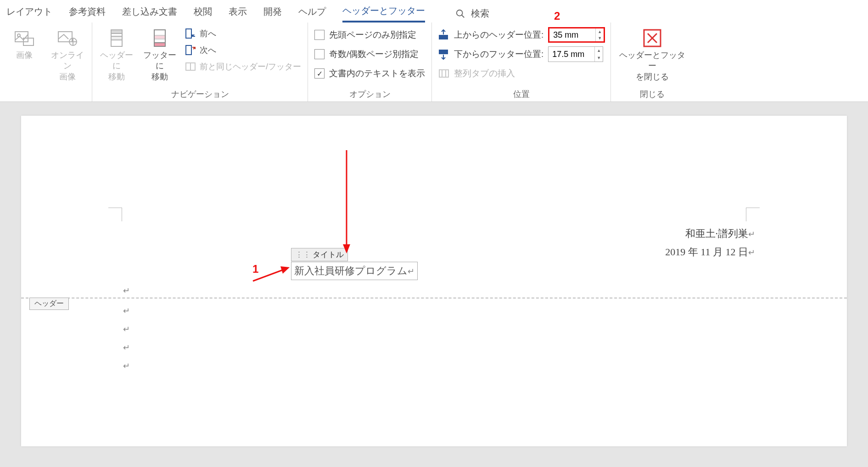 The width and height of the screenshot is (868, 467). Describe the element at coordinates (571, 54) in the screenshot. I see `footer-pos-input` at that location.